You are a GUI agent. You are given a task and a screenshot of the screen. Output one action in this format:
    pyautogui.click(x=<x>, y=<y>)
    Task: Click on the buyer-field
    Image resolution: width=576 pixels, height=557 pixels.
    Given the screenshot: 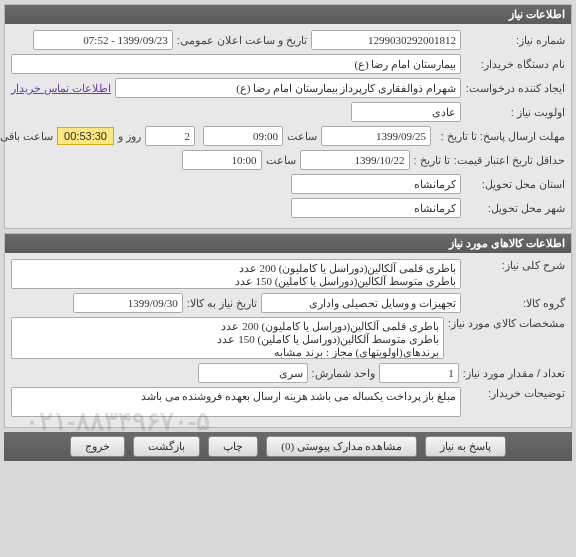 What is the action you would take?
    pyautogui.click(x=236, y=64)
    